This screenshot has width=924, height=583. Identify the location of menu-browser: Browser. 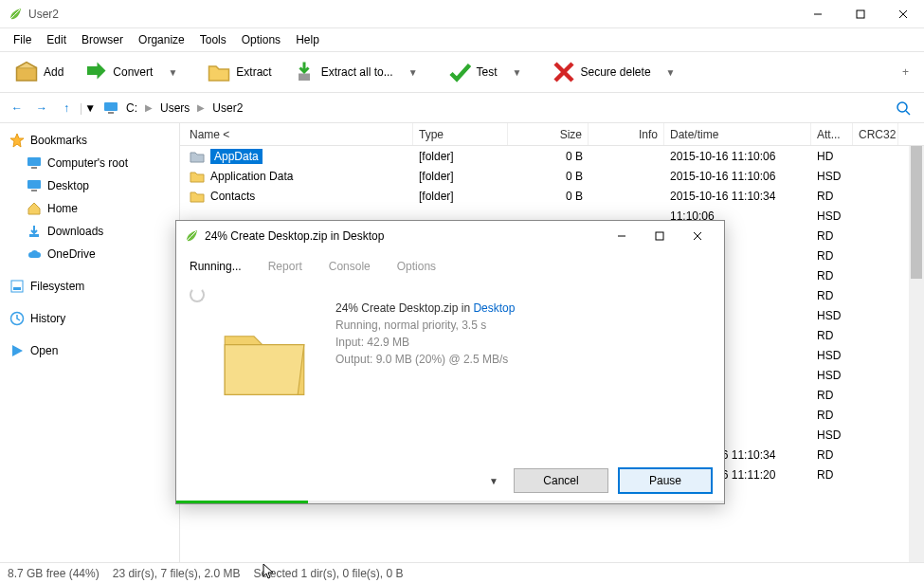
(102, 40).